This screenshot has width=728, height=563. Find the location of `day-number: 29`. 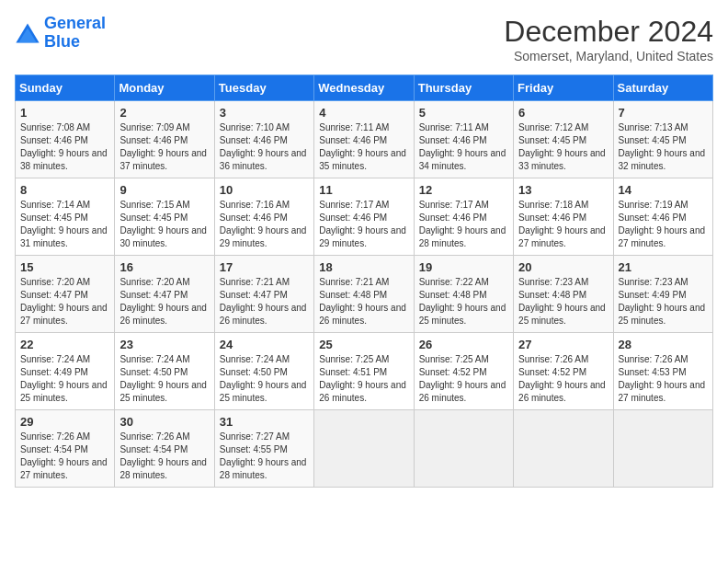

day-number: 29 is located at coordinates (64, 421).